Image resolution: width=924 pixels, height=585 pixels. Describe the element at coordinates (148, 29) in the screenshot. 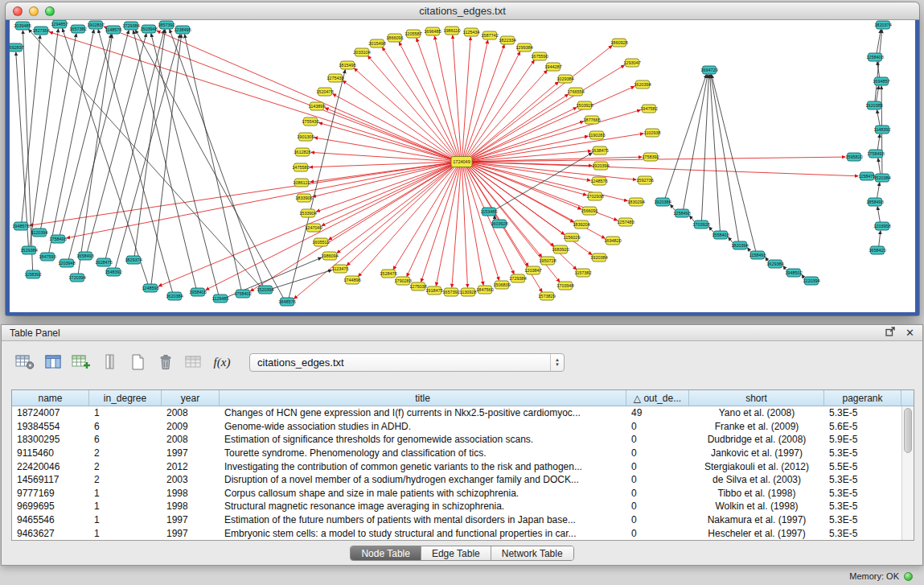

I see `graph-node: 1503948` at that location.